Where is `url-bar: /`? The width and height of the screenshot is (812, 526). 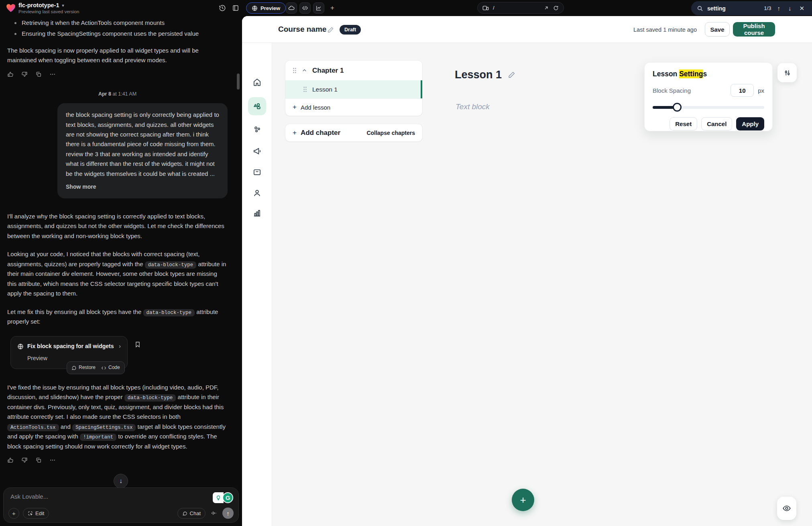
url-bar: / is located at coordinates (521, 8).